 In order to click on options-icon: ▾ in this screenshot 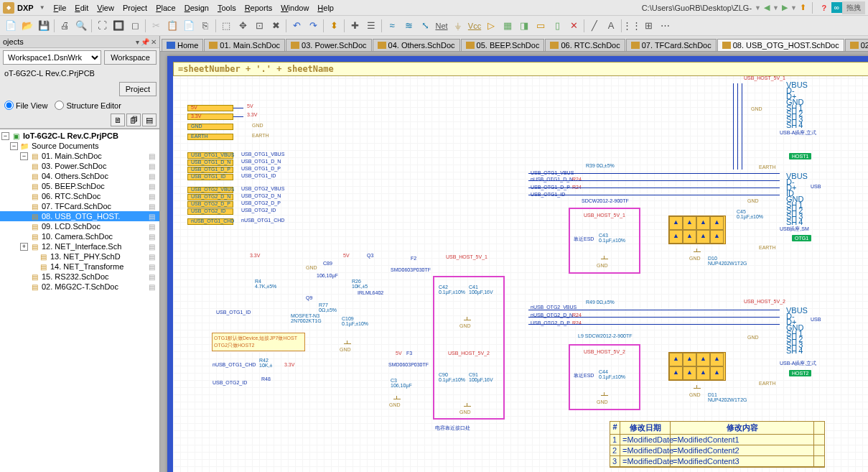, I will do `click(138, 42)`.